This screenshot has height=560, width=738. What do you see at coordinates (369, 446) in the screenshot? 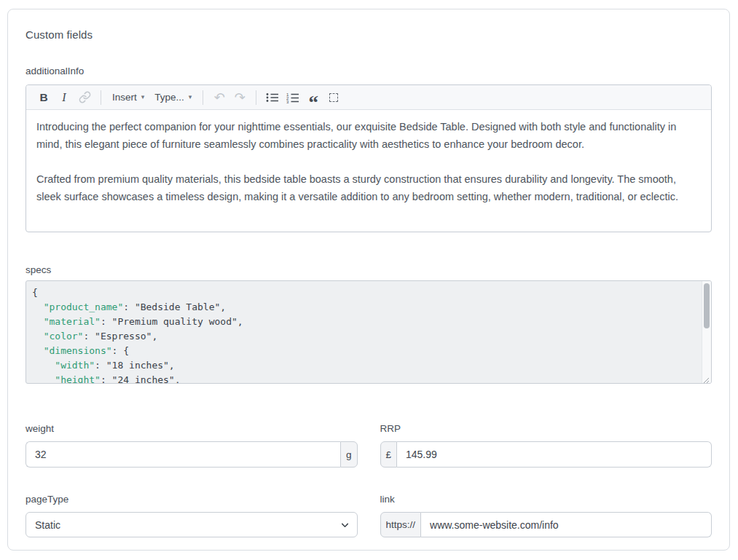
I see `weight-rrp-row: weight g RRP £` at bounding box center [369, 446].